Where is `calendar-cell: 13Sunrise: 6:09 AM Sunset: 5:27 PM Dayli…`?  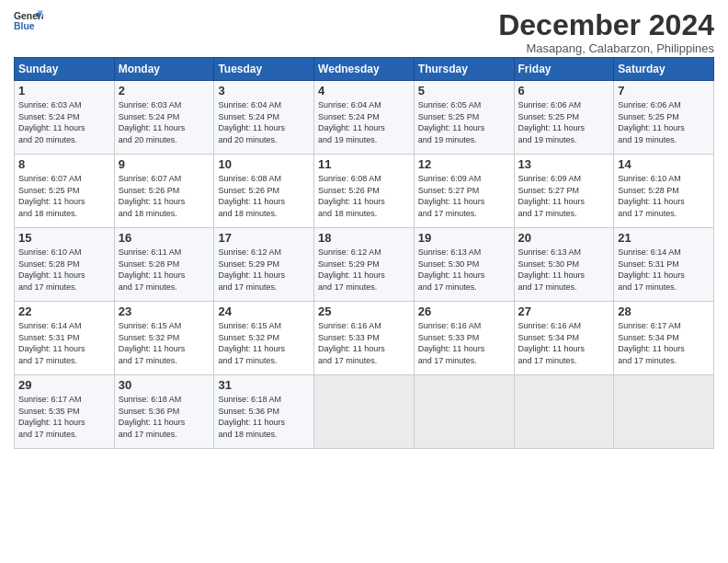
calendar-cell: 13Sunrise: 6:09 AM Sunset: 5:27 PM Dayli… is located at coordinates (564, 191).